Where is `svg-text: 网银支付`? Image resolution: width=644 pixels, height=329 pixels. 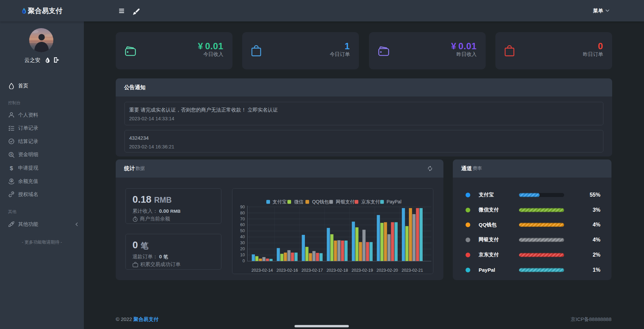
svg-text: 网银支付 is located at coordinates (345, 202).